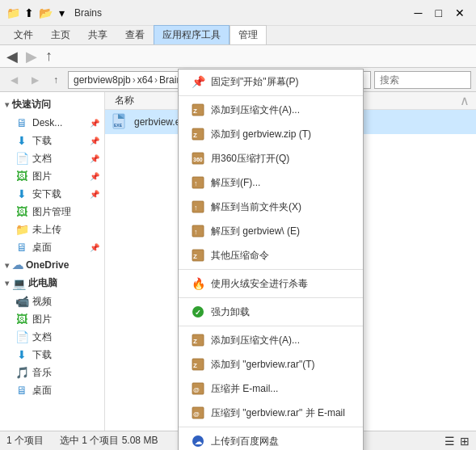  What do you see at coordinates (259, 284) in the screenshot?
I see `ctx-fire-kill-label: 使用火绒安全进行杀毒` at bounding box center [259, 284].